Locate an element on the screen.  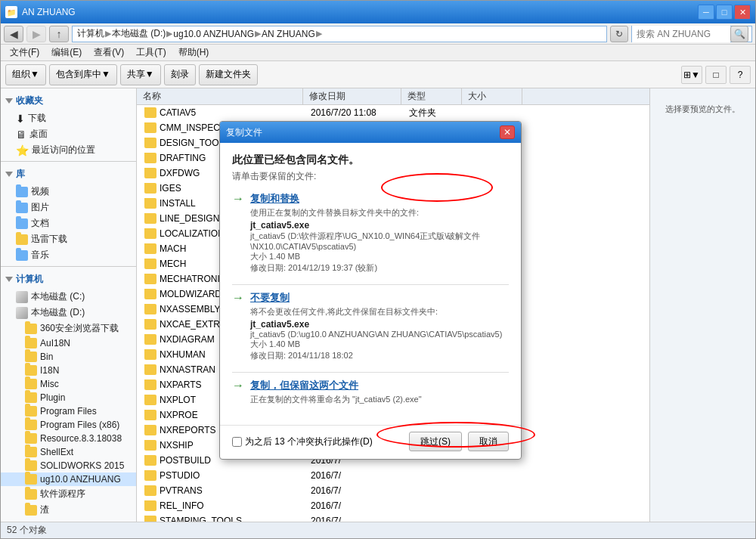
dialog-option-copy-replace: → 复制和替换 使用正在复制的文件替换目标文件夹中的文件: jt_catiav5… is located at coordinates (370, 233).